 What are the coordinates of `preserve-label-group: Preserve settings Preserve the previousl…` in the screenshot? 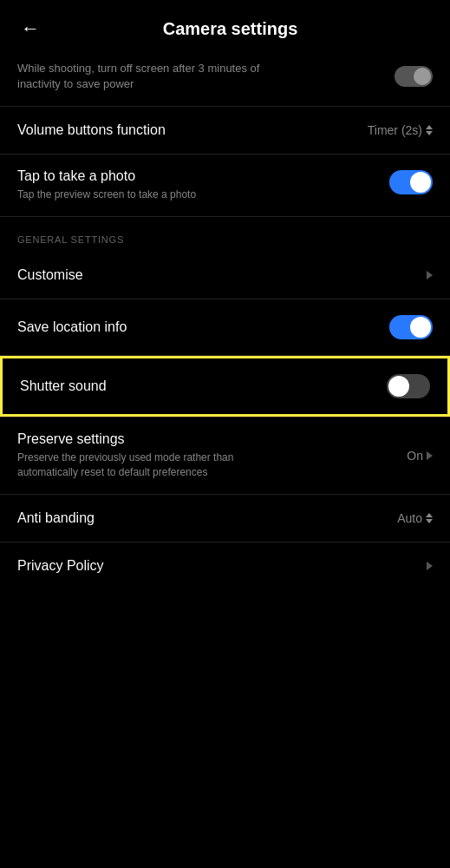 It's located at (160, 456).